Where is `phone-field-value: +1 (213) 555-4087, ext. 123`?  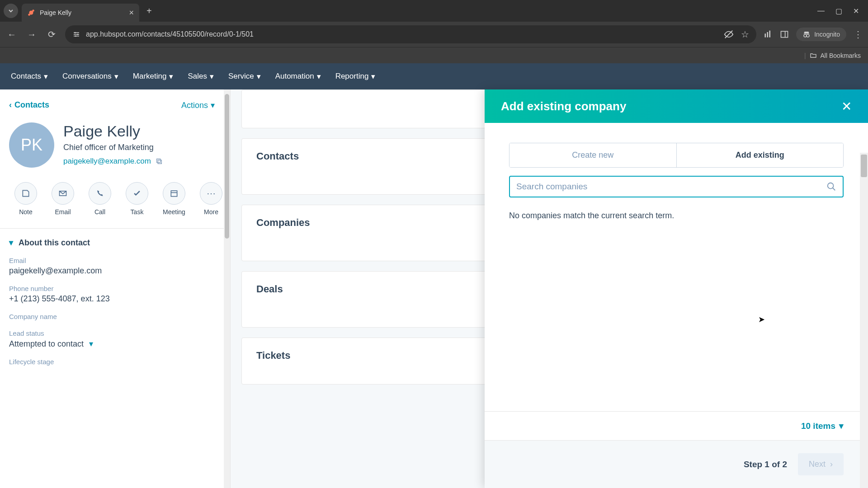
phone-field-value: +1 (213) 555-4087, ext. 123 is located at coordinates (115, 299).